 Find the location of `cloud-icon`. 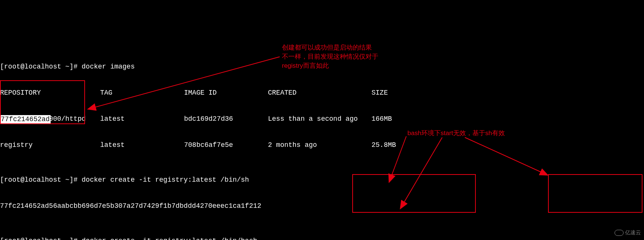

cloud-icon is located at coordinates (619, 233).